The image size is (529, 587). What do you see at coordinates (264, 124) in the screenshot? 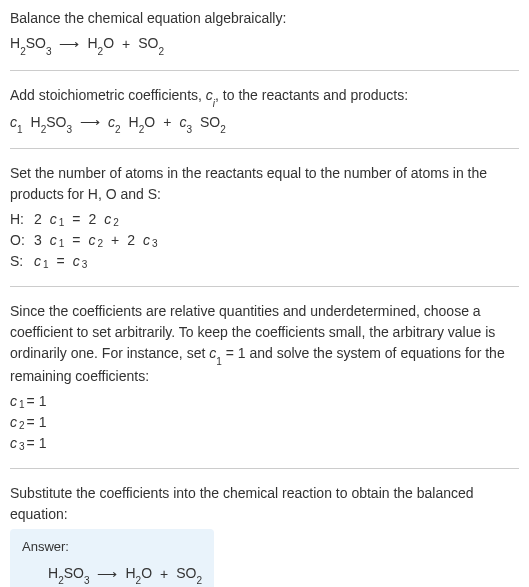
I see `coef-equation: c1 H2SO3 ⟶ c2 H2O + c3 SO2` at bounding box center [264, 124].